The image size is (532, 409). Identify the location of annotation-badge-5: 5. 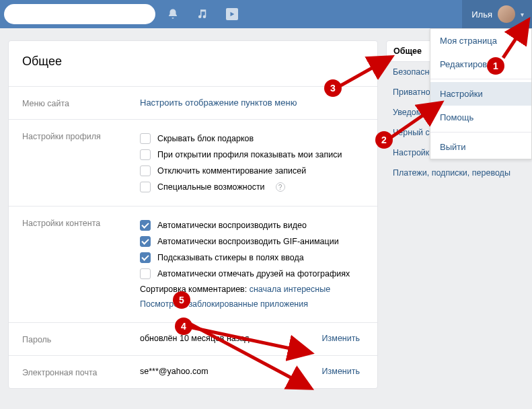
(182, 300).